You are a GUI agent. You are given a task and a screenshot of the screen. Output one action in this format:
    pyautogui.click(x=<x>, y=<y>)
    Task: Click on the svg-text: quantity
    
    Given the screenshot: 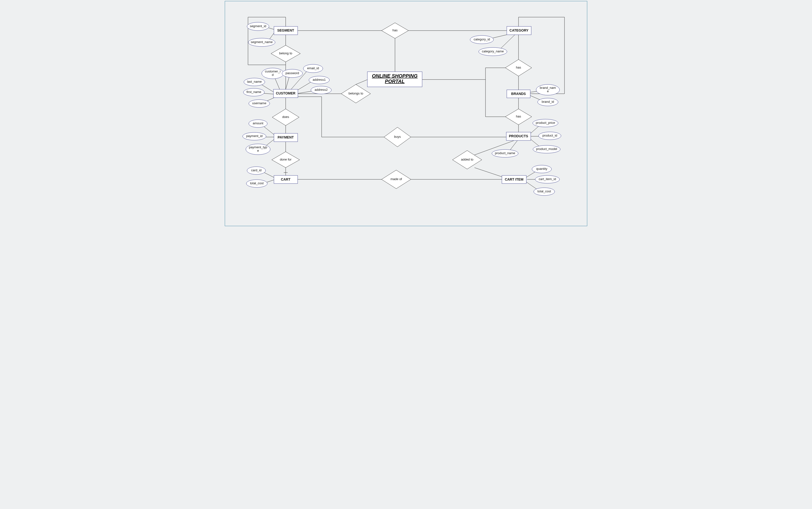 What is the action you would take?
    pyautogui.click(x=542, y=169)
    